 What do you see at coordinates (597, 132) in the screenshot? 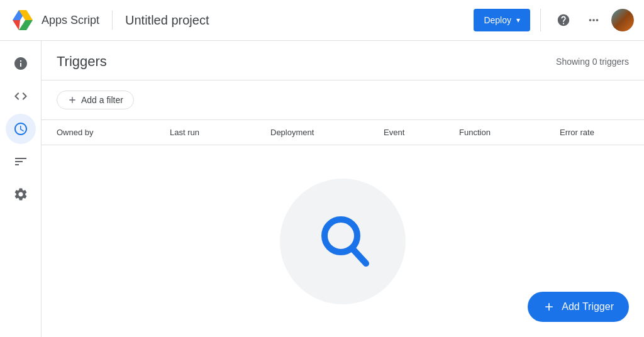
I see `col-error-rate: Error rate` at bounding box center [597, 132].